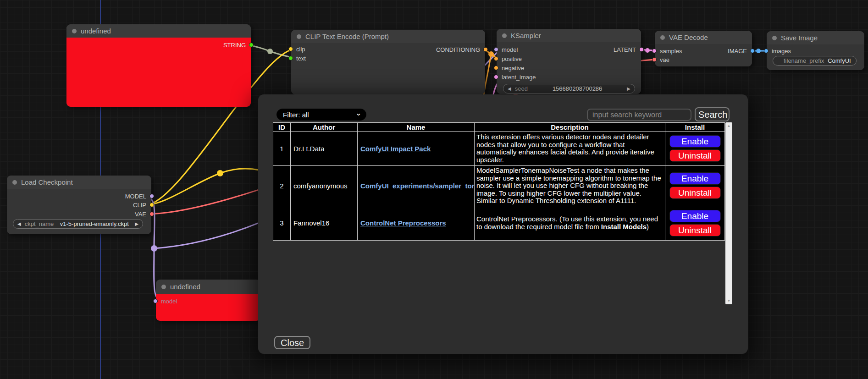 The width and height of the screenshot is (868, 379). What do you see at coordinates (324, 186) in the screenshot?
I see `cell-author: comfyanonymous` at bounding box center [324, 186].